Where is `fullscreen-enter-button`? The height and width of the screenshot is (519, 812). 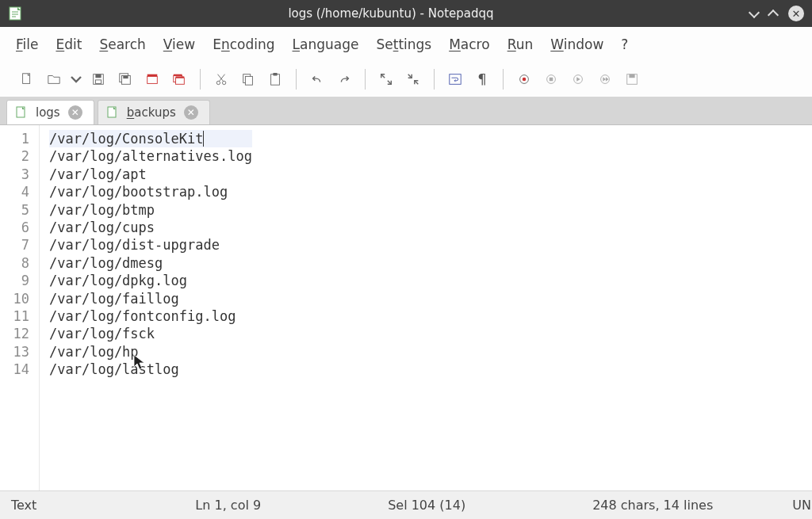
fullscreen-enter-button is located at coordinates (386, 79).